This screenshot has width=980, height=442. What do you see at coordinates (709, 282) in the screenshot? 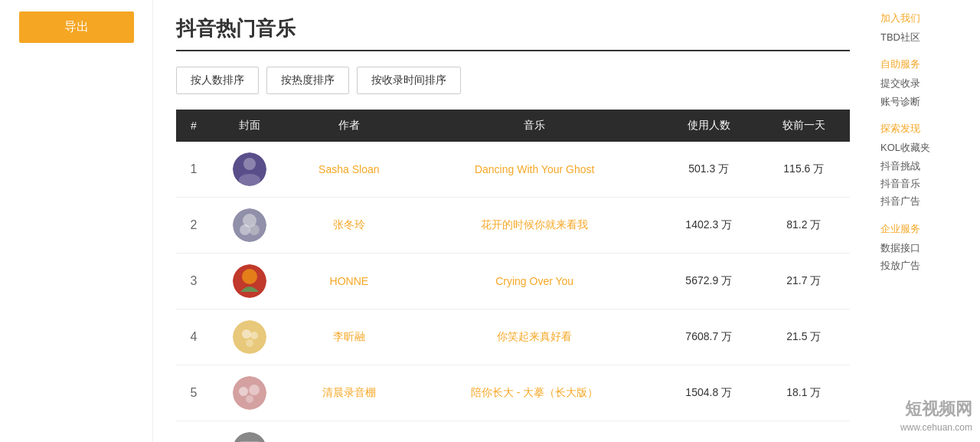
I see `users-cell: 5672.9 万` at bounding box center [709, 282].